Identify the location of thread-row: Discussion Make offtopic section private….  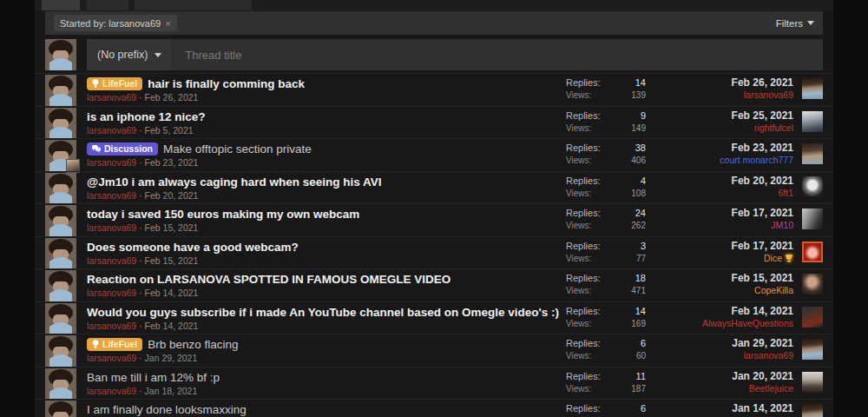
(434, 155).